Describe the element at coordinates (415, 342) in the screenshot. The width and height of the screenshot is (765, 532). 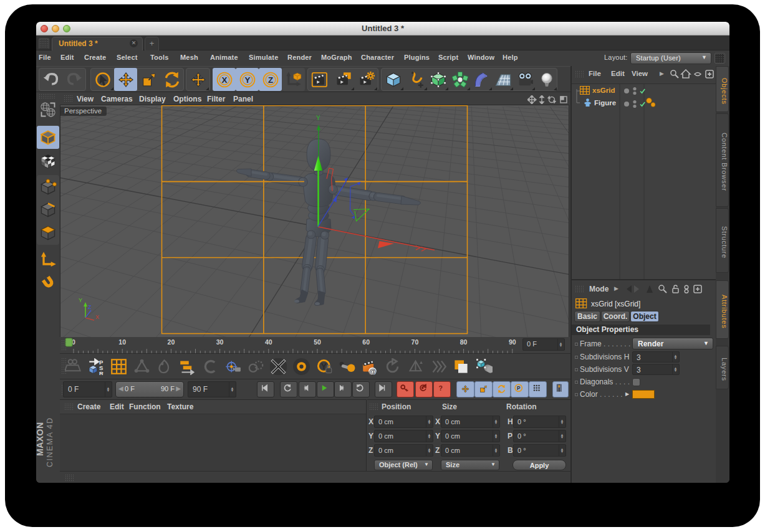
I see `svg-text: 70` at that location.